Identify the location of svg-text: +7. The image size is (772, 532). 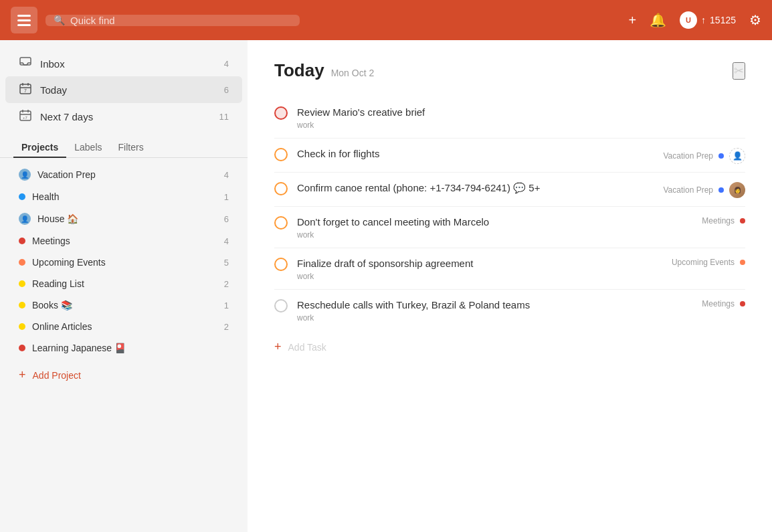
(25, 118).